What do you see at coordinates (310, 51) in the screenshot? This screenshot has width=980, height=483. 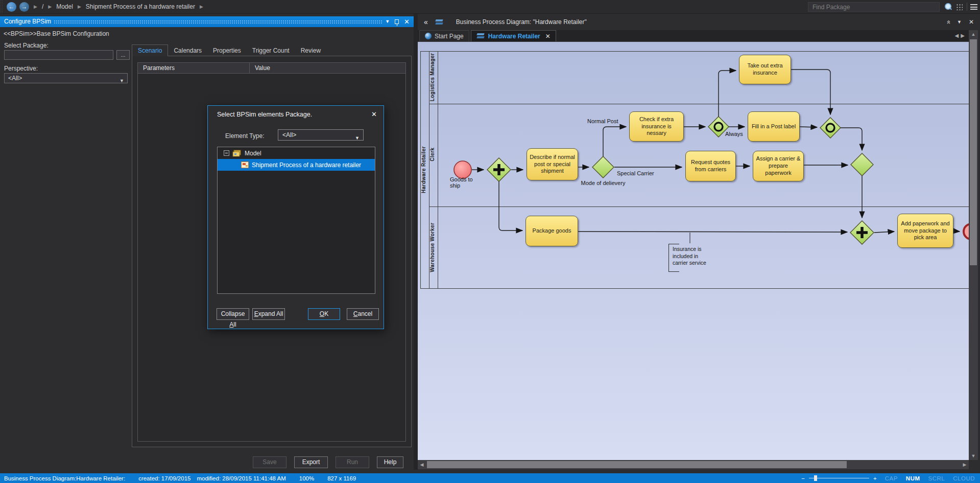 I see `tab-review: Review` at bounding box center [310, 51].